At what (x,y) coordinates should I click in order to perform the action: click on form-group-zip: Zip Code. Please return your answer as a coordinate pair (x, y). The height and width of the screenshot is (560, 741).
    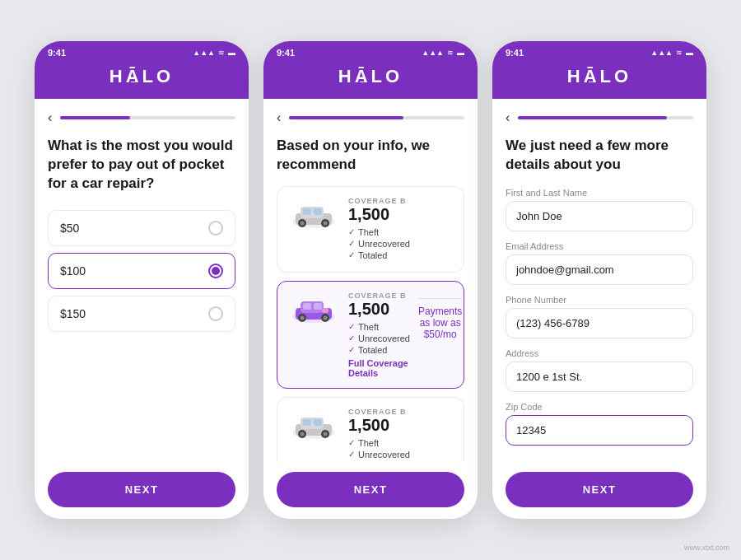
    Looking at the image, I should click on (599, 423).